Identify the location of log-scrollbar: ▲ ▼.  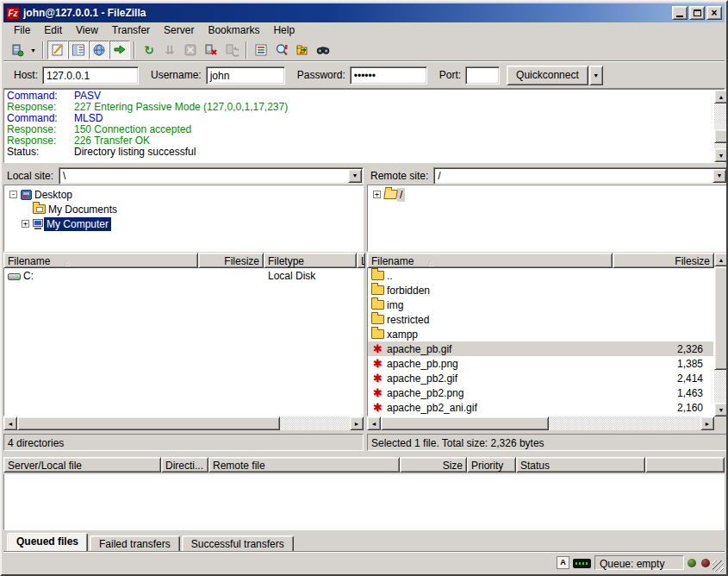
(721, 126).